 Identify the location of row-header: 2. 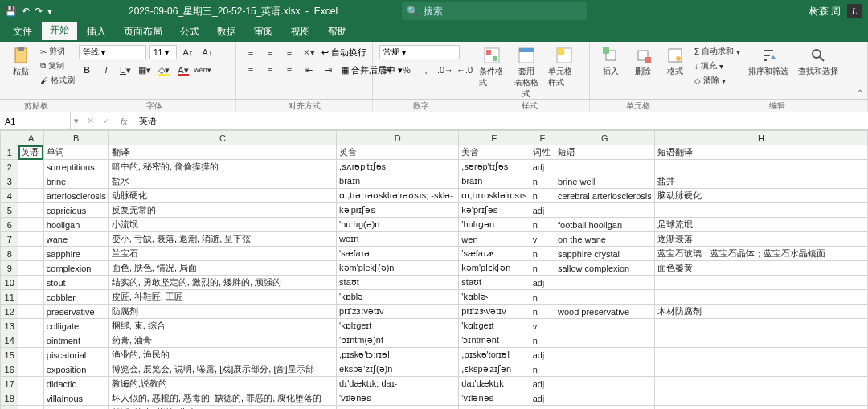
(10, 167).